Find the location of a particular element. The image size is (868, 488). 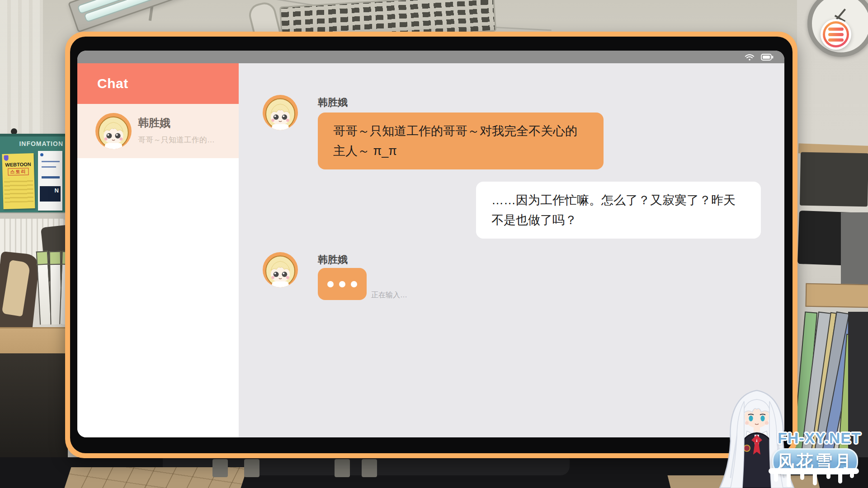

typing-label: 正在输入… is located at coordinates (389, 296).